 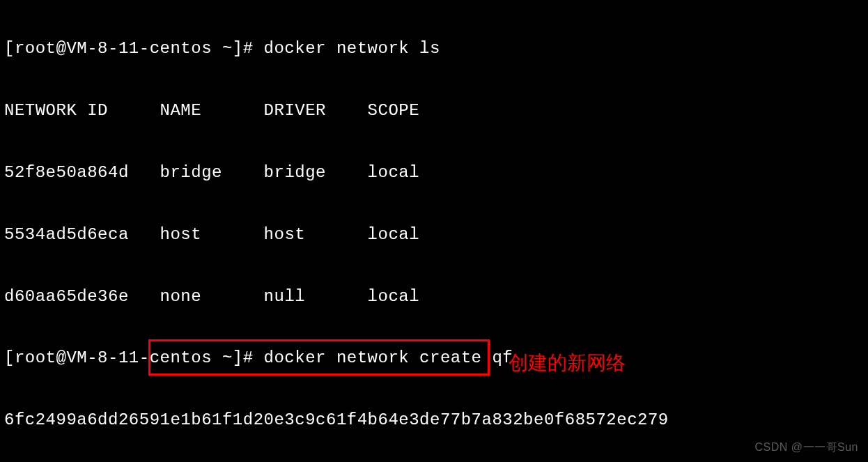 What do you see at coordinates (434, 420) in the screenshot?
I see `command-output: 6fc2499a6dd26591e1b61f1d20e3c9c61f4b64e3…` at bounding box center [434, 420].